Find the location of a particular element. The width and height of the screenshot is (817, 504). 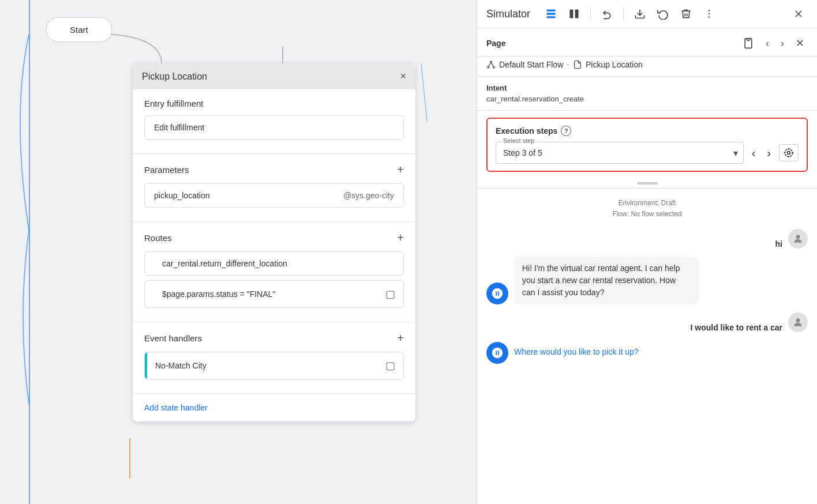

execution-steps-section: Execution steps ? Select step Step 1 of … is located at coordinates (647, 145).